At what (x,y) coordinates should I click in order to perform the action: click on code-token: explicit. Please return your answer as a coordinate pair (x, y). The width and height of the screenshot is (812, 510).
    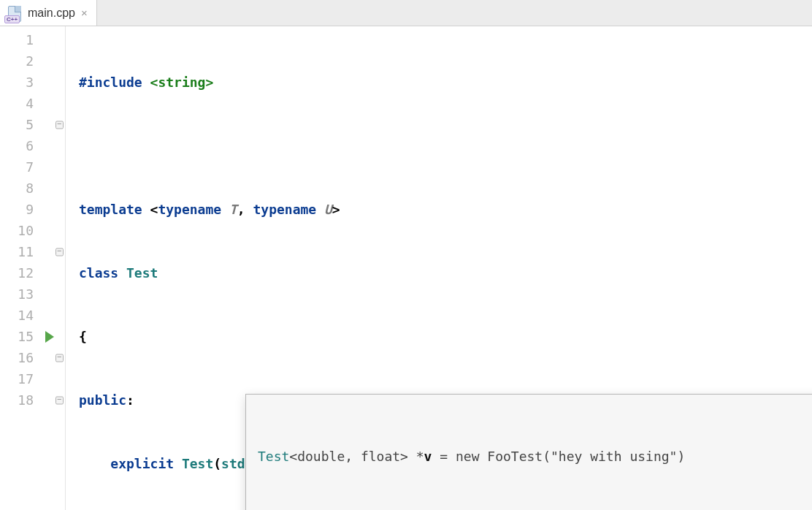
    Looking at the image, I should click on (146, 463).